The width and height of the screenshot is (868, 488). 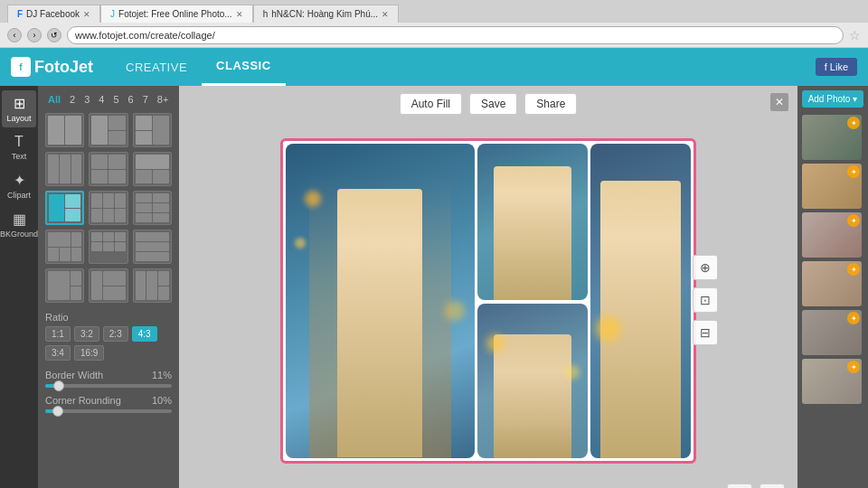 What do you see at coordinates (21, 67) in the screenshot?
I see `logo-icon: f` at bounding box center [21, 67].